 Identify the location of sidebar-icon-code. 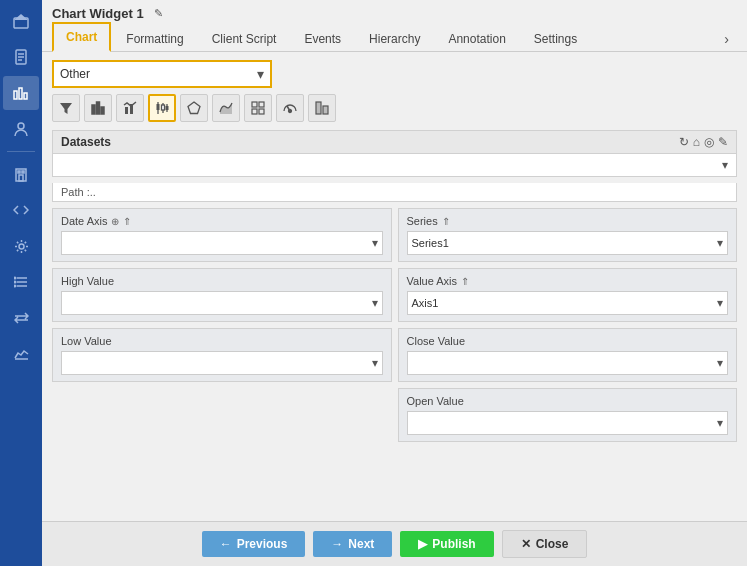
(21, 210).